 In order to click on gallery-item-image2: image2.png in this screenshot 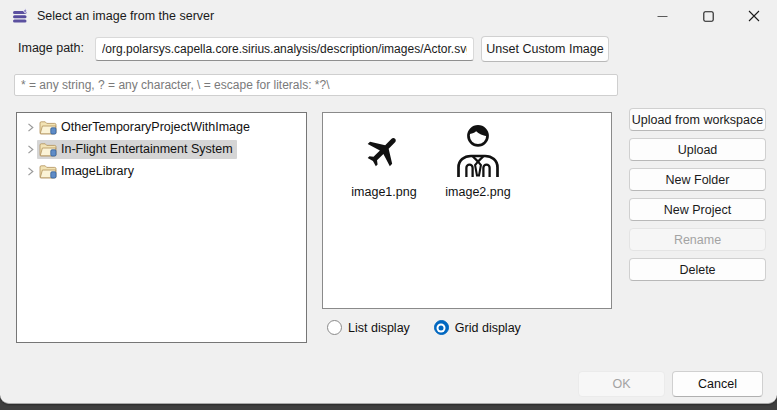, I will do `click(478, 160)`.